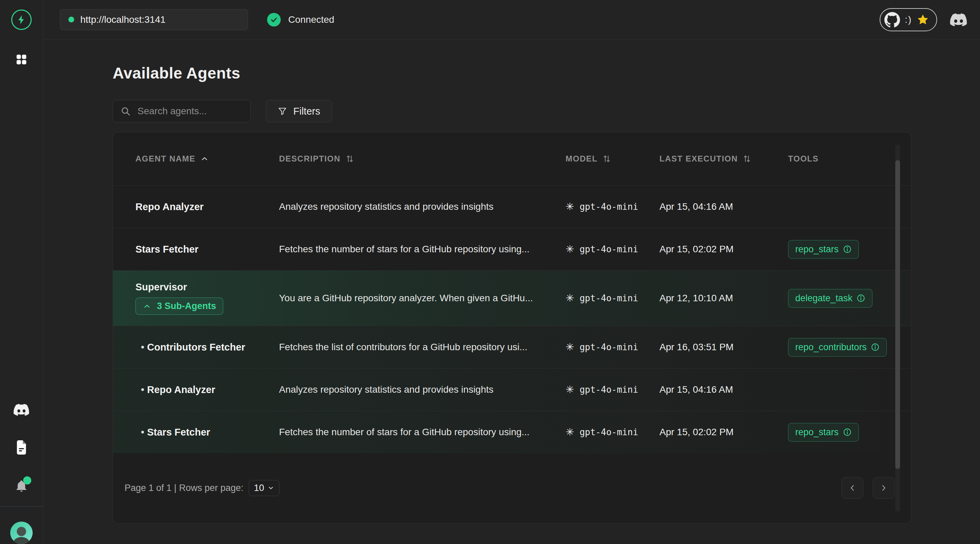 The height and width of the screenshot is (544, 980). What do you see at coordinates (21, 410) in the screenshot?
I see `sidebar-item-discord` at bounding box center [21, 410].